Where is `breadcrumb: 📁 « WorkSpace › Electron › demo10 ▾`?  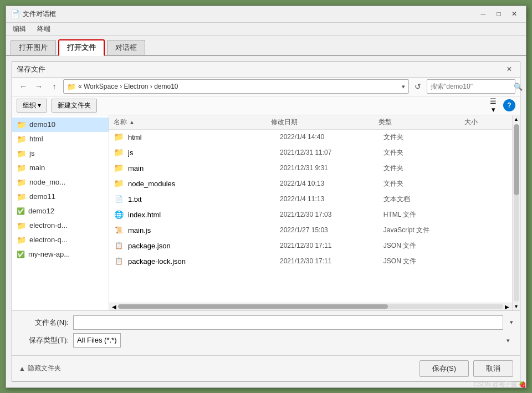 breadcrumb: 📁 « WorkSpace › Electron › demo10 ▾ is located at coordinates (236, 86).